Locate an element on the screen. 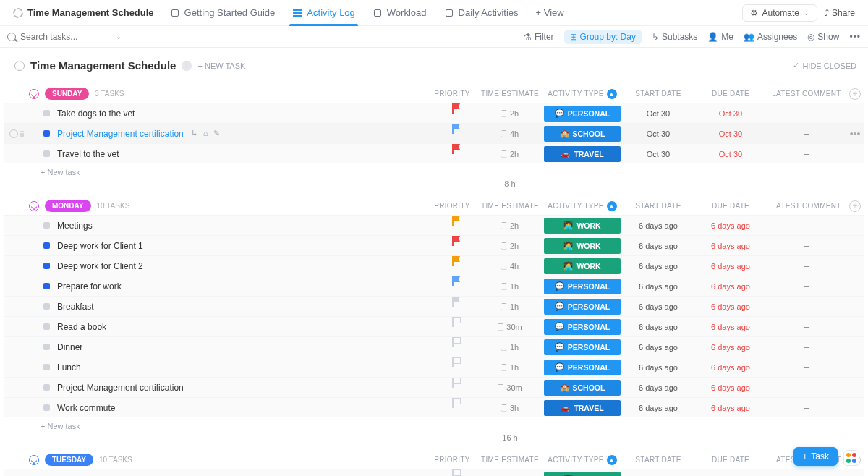 This screenshot has height=476, width=868. day-pill: TUESDAY is located at coordinates (69, 460).